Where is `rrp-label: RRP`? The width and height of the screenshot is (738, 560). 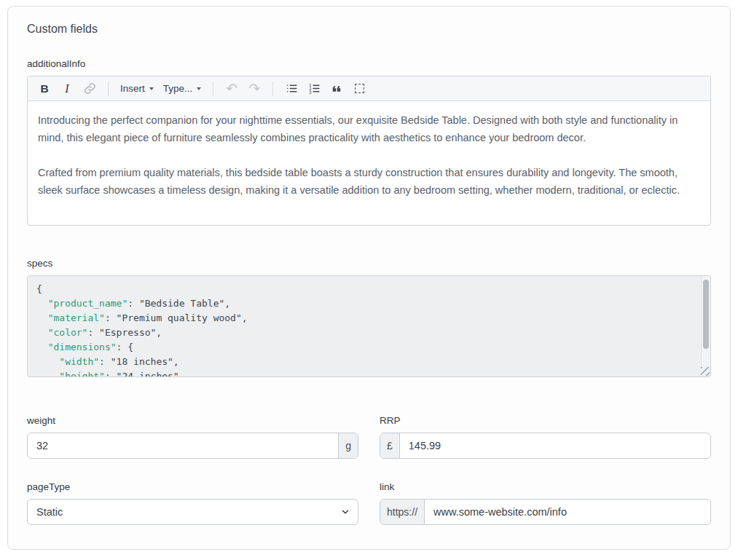 rrp-label: RRP is located at coordinates (545, 421).